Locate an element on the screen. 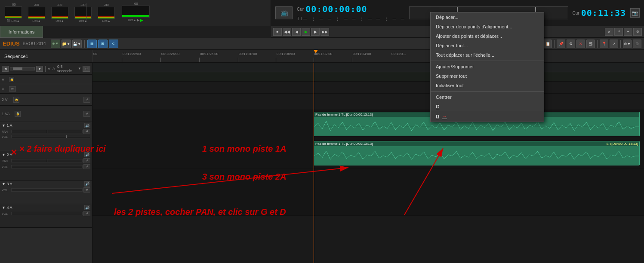 The width and height of the screenshot is (644, 263). sequence-label: Séquence1 is located at coordinates (16, 56).